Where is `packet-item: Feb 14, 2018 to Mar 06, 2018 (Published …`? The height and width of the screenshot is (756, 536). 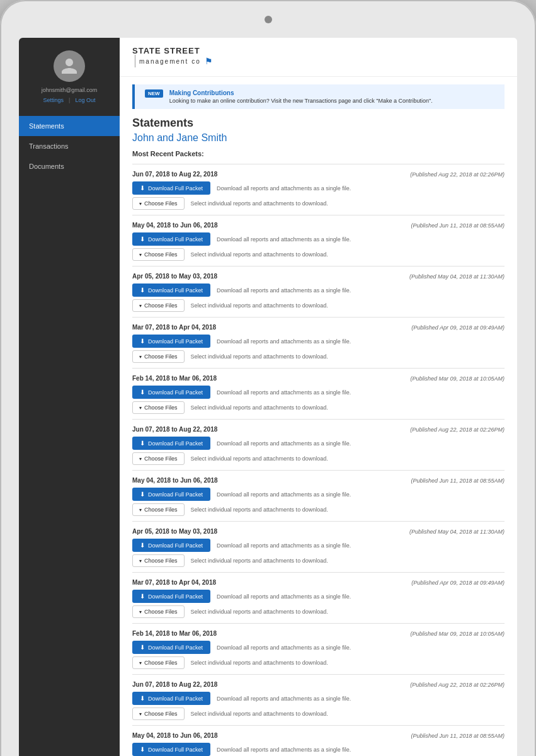 packet-item: Feb 14, 2018 to Mar 06, 2018 (Published … is located at coordinates (319, 649).